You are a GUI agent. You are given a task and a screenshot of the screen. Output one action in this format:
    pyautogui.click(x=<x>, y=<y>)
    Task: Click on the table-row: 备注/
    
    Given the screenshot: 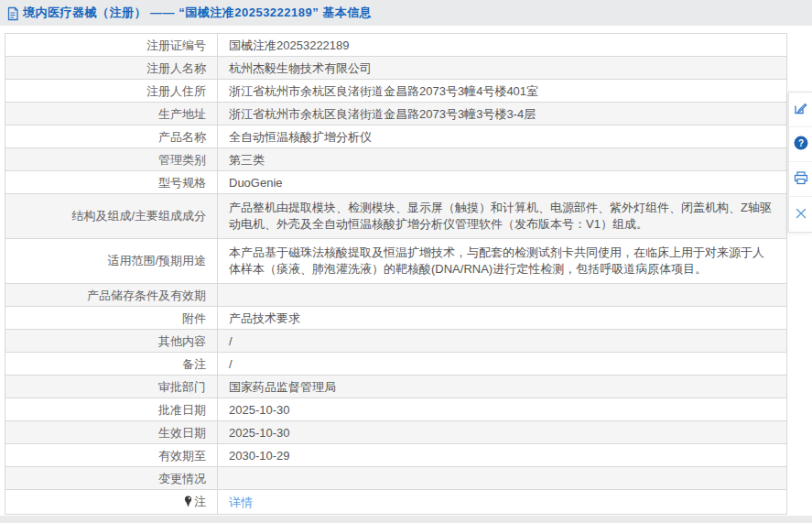 What is the action you would take?
    pyautogui.click(x=396, y=365)
    